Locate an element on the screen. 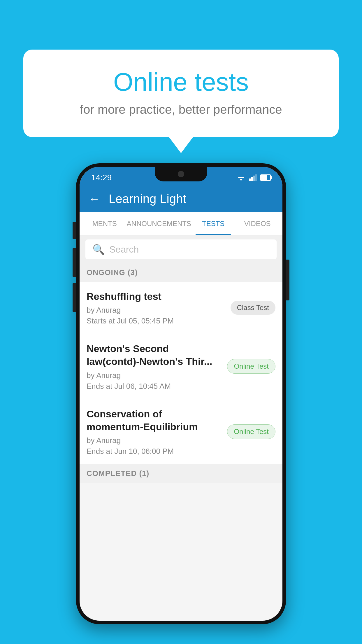  test-date-2: Ends at Jul 06, 10:45 AM is located at coordinates (154, 386).